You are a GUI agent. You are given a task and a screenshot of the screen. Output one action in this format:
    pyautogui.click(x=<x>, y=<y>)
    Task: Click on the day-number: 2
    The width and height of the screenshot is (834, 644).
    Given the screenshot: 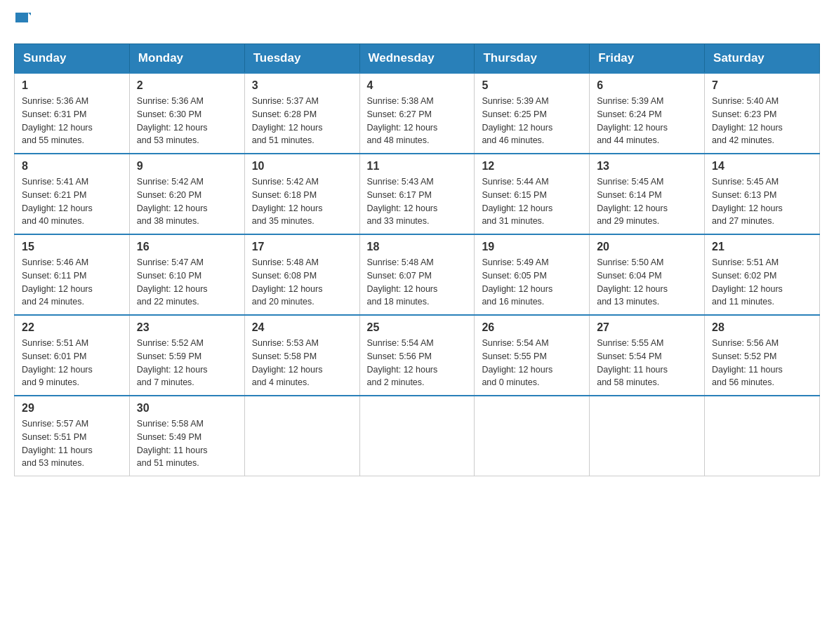 What is the action you would take?
    pyautogui.click(x=187, y=86)
    